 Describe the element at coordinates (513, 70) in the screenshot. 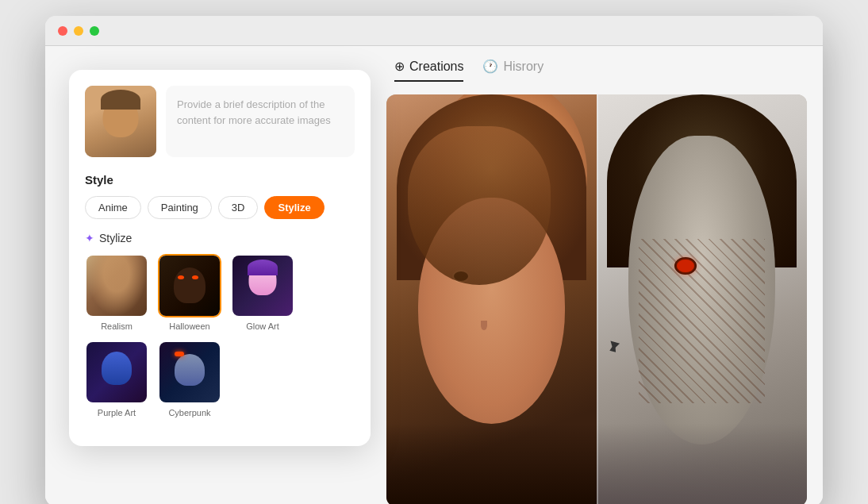

I see `tab-history: 🕐 Hisrory` at that location.